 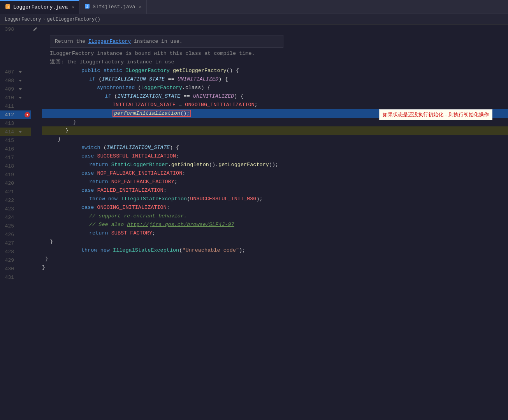 I want to click on gutter-line-430: 430, so click(x=16, y=269).